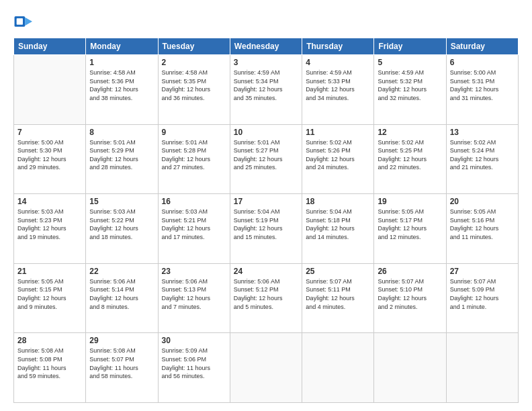 The image size is (532, 411). What do you see at coordinates (24, 21) in the screenshot?
I see `logo` at bounding box center [24, 21].